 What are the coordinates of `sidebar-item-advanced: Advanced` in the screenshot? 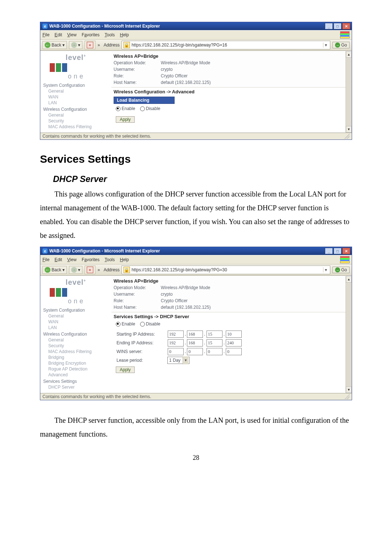 It's located at (76, 375).